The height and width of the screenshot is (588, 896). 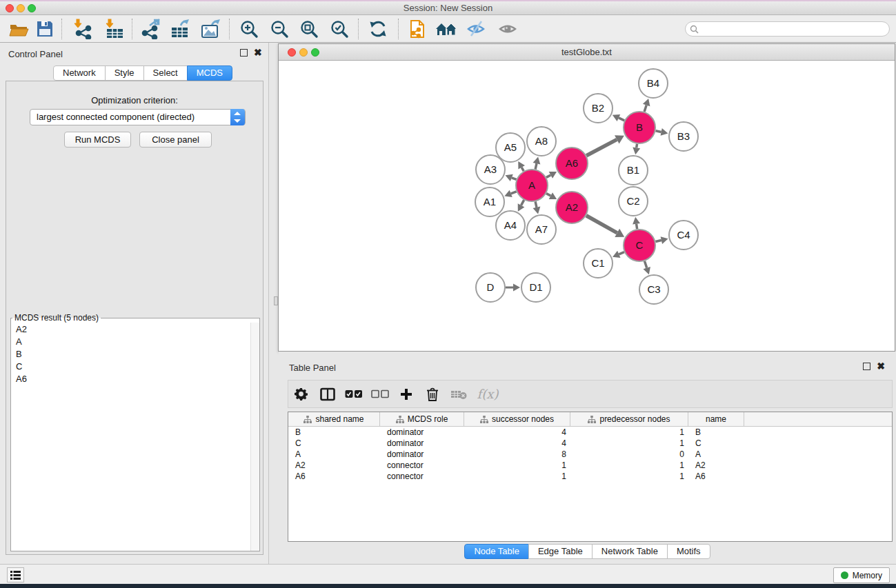 What do you see at coordinates (536, 204) in the screenshot?
I see `graph-edge-A-A7` at bounding box center [536, 204].